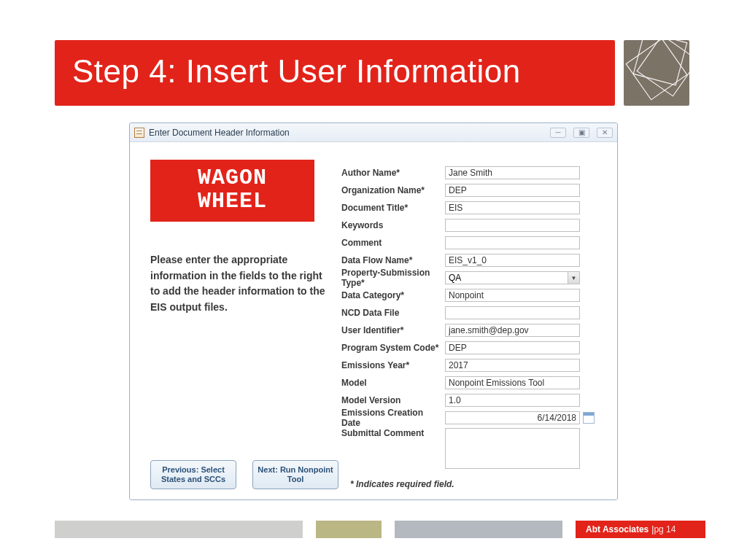  Describe the element at coordinates (589, 418) in the screenshot. I see `calendar-icon` at that location.